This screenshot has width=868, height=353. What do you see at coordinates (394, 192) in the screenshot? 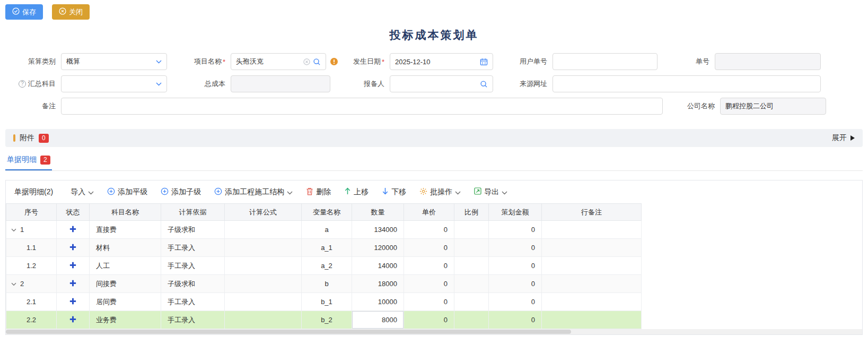
I see `toolbar-move-down-button: 下移` at bounding box center [394, 192].